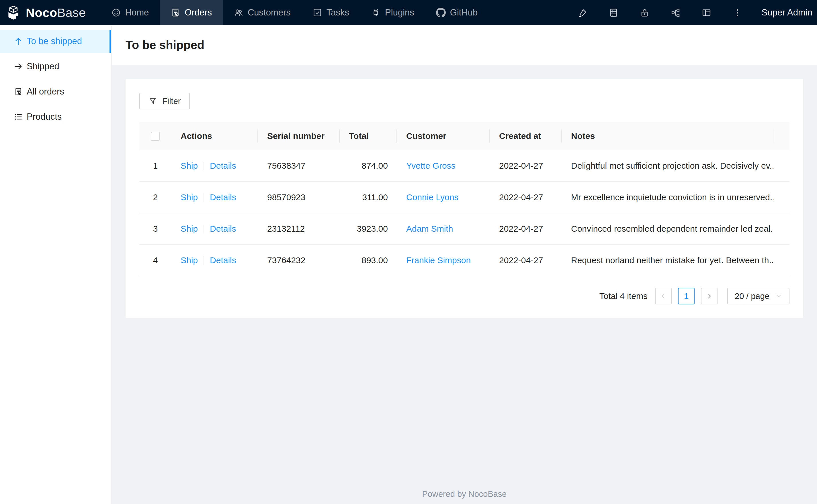 The height and width of the screenshot is (504, 817). Describe the element at coordinates (663, 296) in the screenshot. I see `pagination-prev-button` at that location.